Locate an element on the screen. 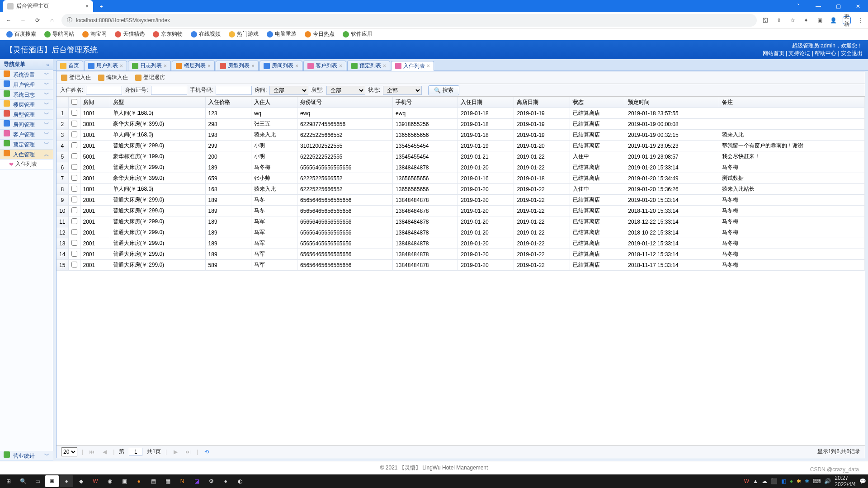 The image size is (868, 488). tray-icon: ☁ is located at coordinates (764, 481).